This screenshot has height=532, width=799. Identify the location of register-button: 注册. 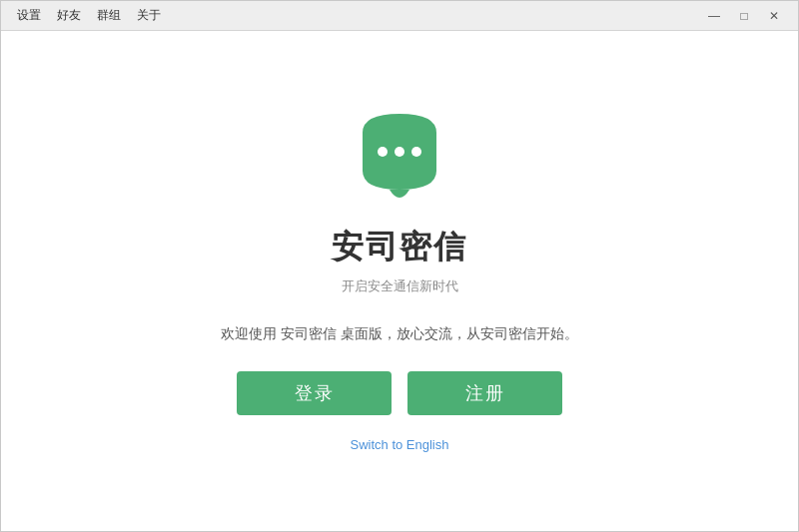
(485, 393).